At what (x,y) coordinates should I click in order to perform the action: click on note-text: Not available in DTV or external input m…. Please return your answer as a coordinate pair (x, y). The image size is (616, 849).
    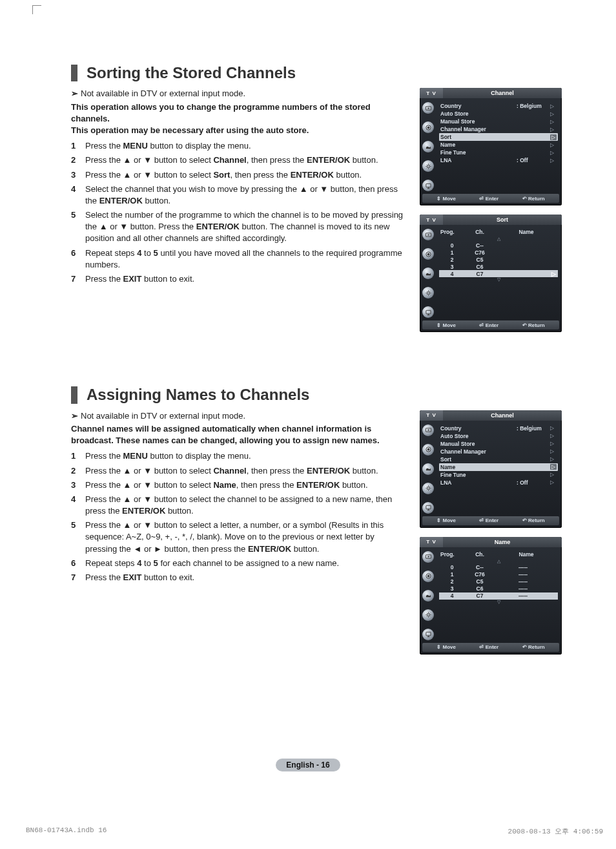
    Looking at the image, I should click on (163, 93).